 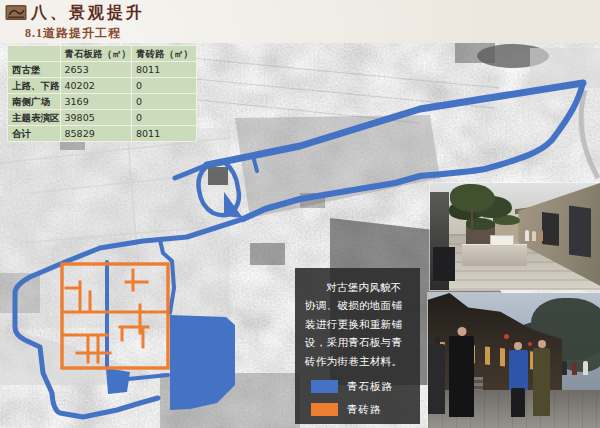 I want to click on table-row: 合计858298011, so click(x=102, y=134).